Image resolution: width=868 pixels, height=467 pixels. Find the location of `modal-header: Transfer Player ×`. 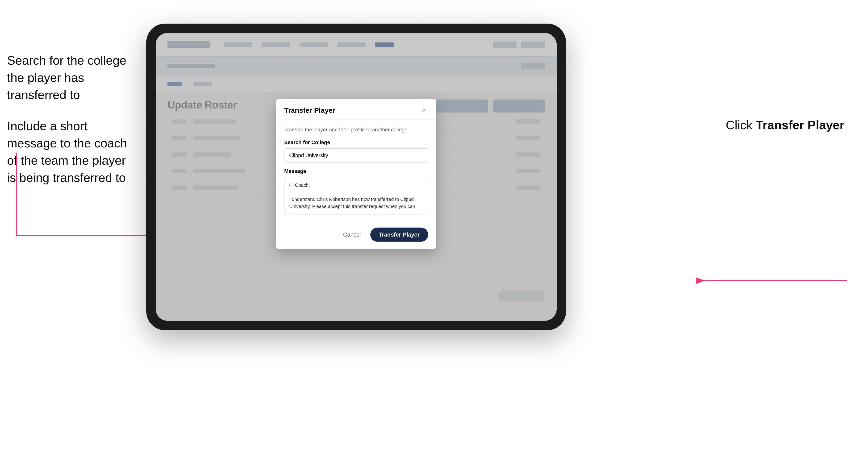

modal-header: Transfer Player × is located at coordinates (356, 109).